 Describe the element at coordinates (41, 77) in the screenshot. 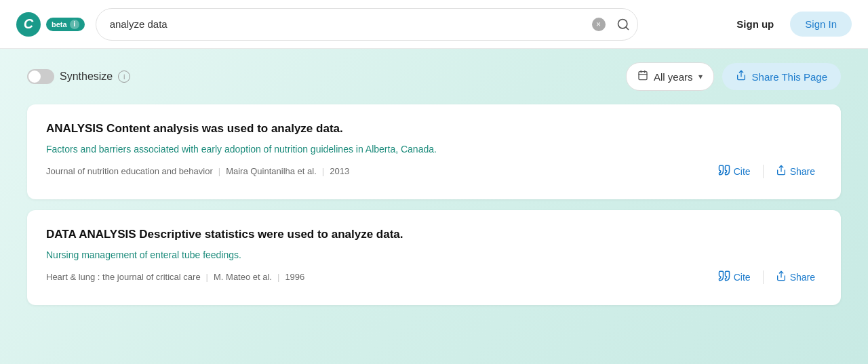

I see `synthesize-toggle` at that location.